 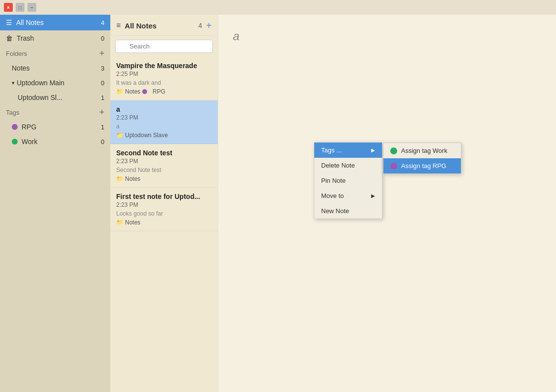 What do you see at coordinates (164, 196) in the screenshot?
I see `note-title-first: First test note for Uptod...` at bounding box center [164, 196].